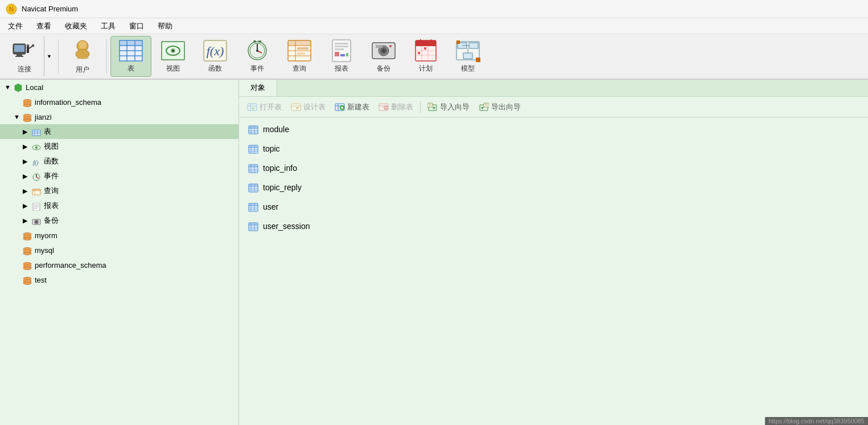 This screenshot has width=868, height=425. Describe the element at coordinates (120, 87) in the screenshot. I see `sidebar-item-local: ▼ Local` at that location.